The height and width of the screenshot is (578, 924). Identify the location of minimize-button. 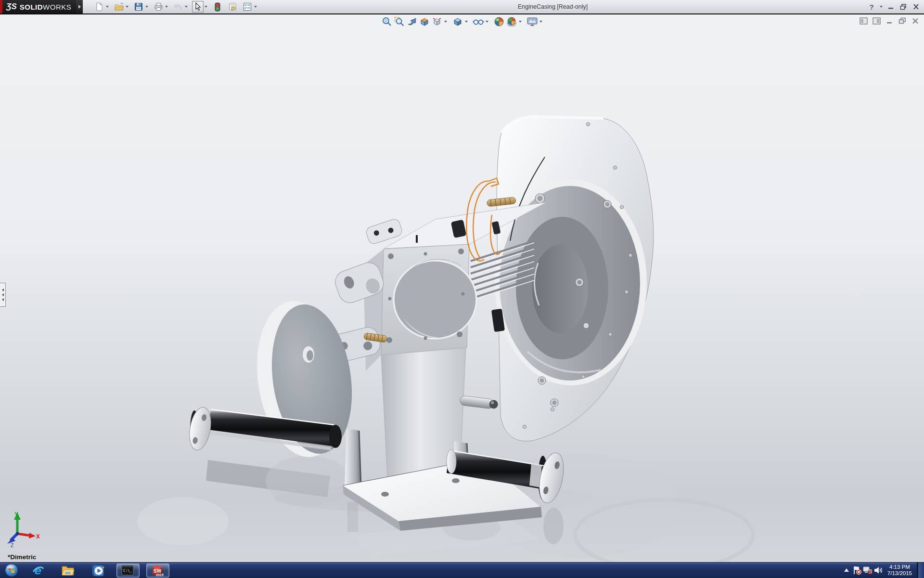
(891, 7).